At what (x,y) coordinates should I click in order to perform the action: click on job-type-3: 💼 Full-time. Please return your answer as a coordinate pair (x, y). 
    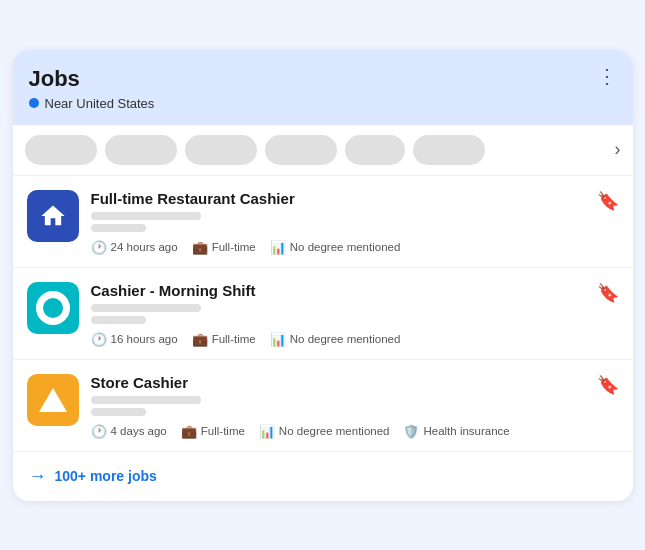
    Looking at the image, I should click on (213, 432).